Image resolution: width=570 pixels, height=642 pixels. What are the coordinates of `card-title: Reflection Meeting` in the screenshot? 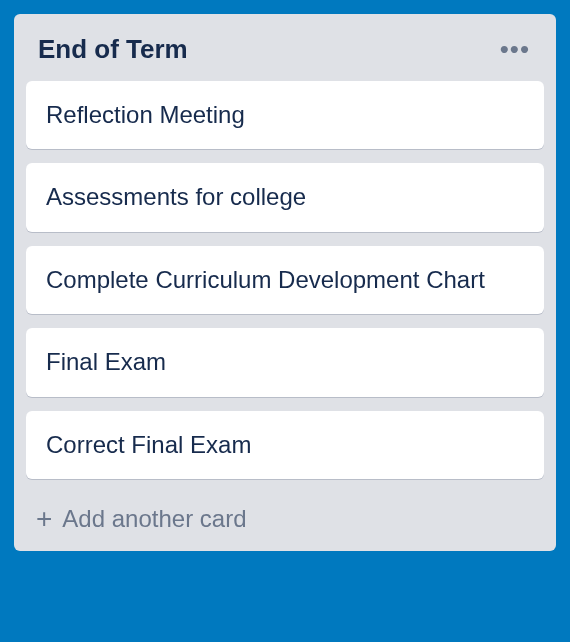 It's located at (146, 114).